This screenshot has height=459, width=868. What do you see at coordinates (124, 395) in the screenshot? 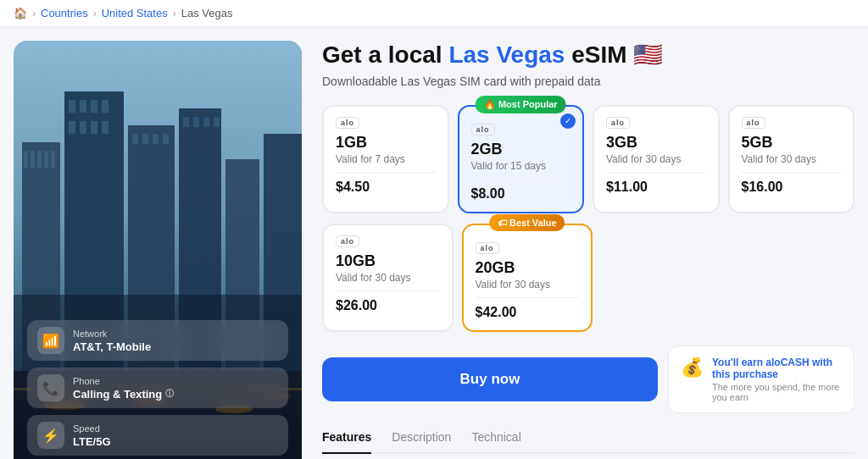
I see `phone-value: Calling & Texting ⓘ` at bounding box center [124, 395].